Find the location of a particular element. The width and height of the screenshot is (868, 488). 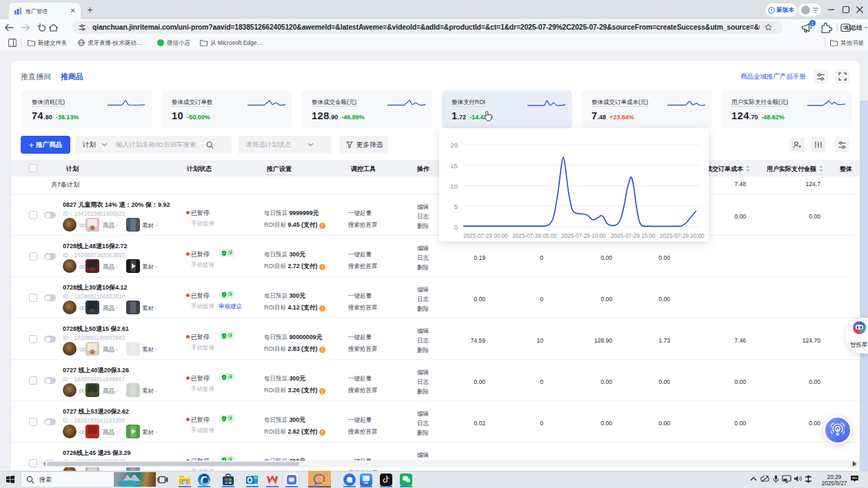

svg-text: 5 is located at coordinates (456, 207).